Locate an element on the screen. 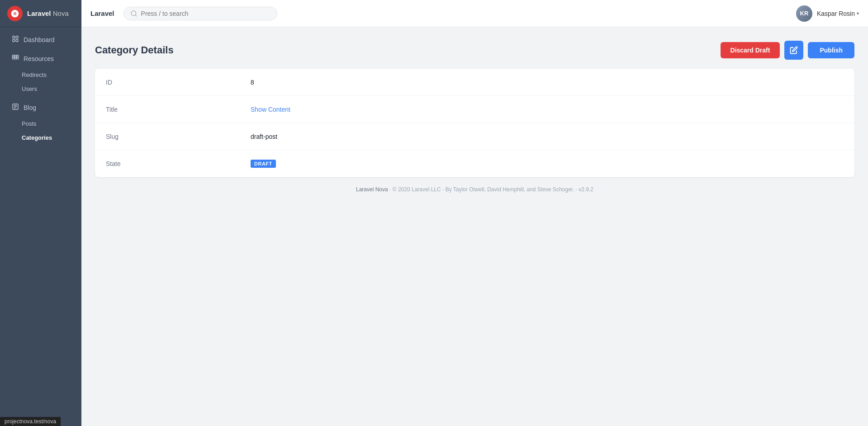  statusbar: projectnova.test/nova is located at coordinates (30, 421).